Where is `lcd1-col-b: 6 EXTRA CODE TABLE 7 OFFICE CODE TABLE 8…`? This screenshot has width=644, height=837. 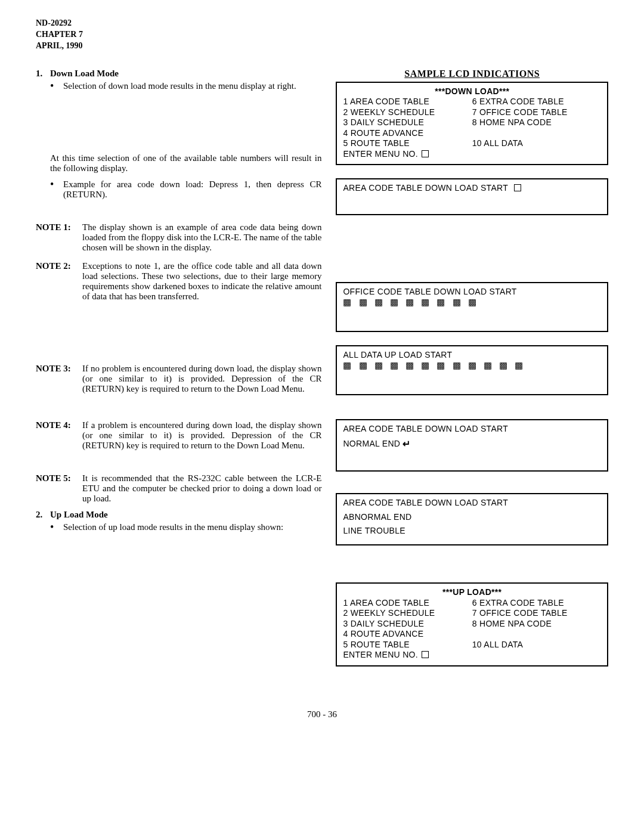 lcd1-col-b: 6 EXTRA CODE TABLE 7 OFFICE CODE TABLE 8… is located at coordinates (537, 123).